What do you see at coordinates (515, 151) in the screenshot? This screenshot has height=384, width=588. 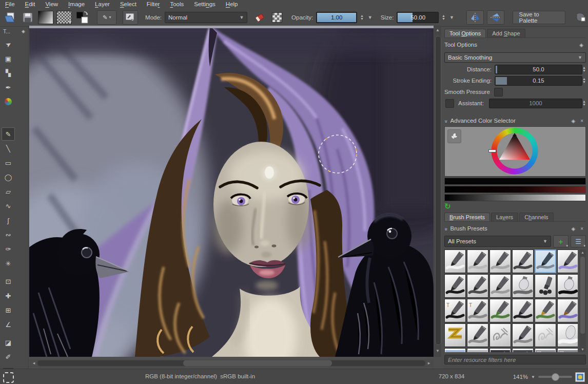 I see `advanced-color-selector` at bounding box center [515, 151].